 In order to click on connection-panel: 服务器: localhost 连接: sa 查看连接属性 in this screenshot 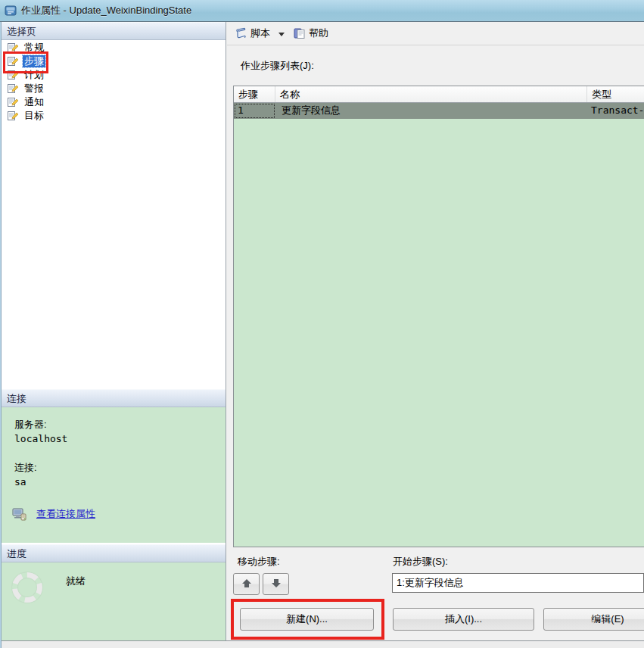, I will do `click(114, 475)`.